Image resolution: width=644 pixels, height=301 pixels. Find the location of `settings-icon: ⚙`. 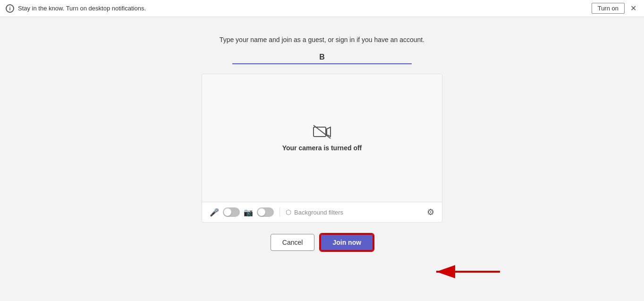

settings-icon: ⚙ is located at coordinates (431, 212).